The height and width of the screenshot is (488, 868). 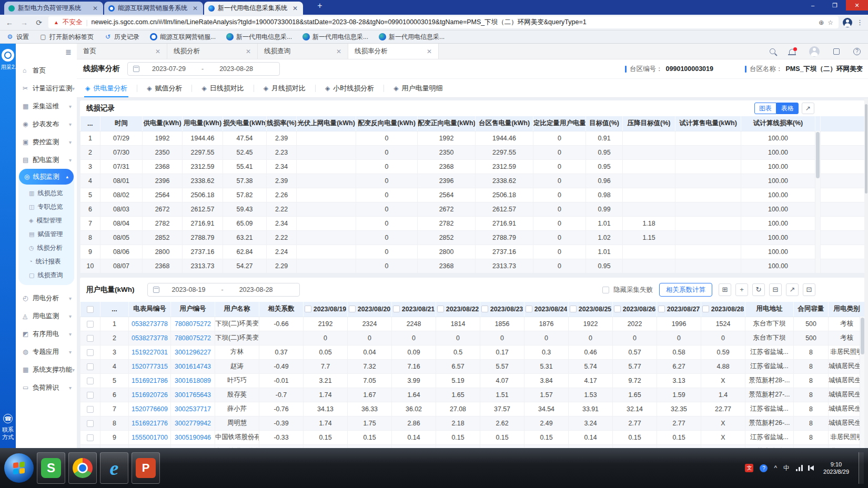 I want to click on subtab: 用户电量明细, so click(x=418, y=88).